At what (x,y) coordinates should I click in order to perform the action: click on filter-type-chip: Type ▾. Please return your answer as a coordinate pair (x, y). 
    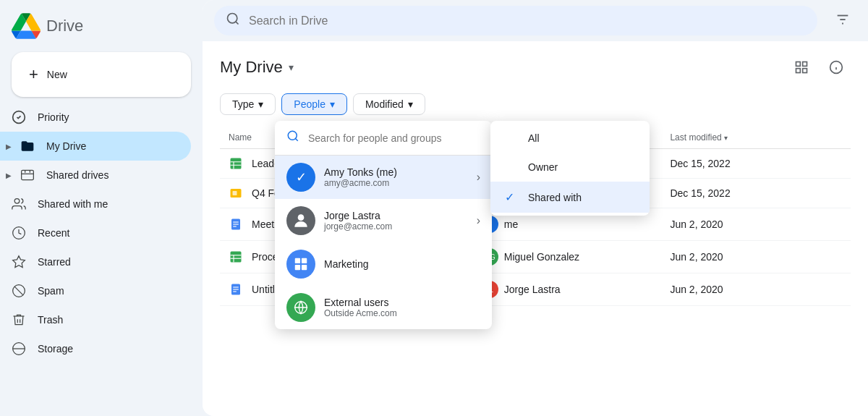
    Looking at the image, I should click on (247, 104).